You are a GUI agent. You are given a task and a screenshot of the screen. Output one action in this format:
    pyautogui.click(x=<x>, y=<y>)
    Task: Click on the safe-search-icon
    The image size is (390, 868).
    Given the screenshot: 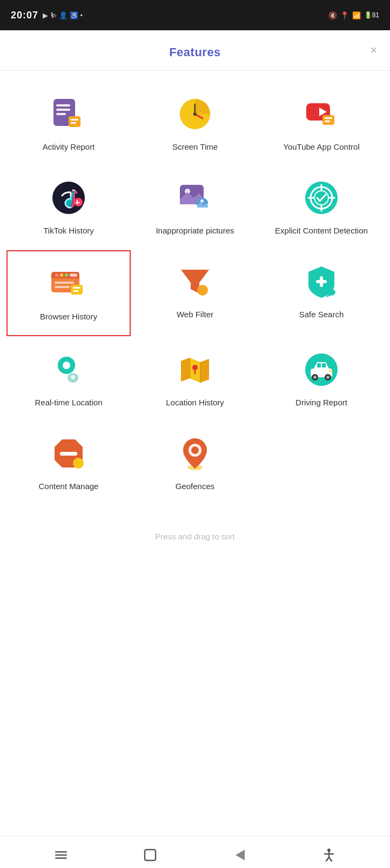 What is the action you would take?
    pyautogui.click(x=321, y=282)
    